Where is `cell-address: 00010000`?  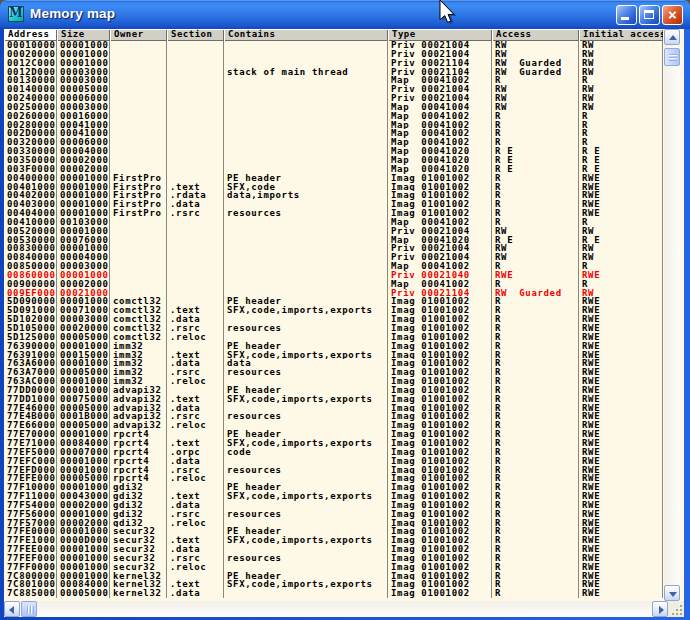 cell-address: 00010000 is located at coordinates (30, 46).